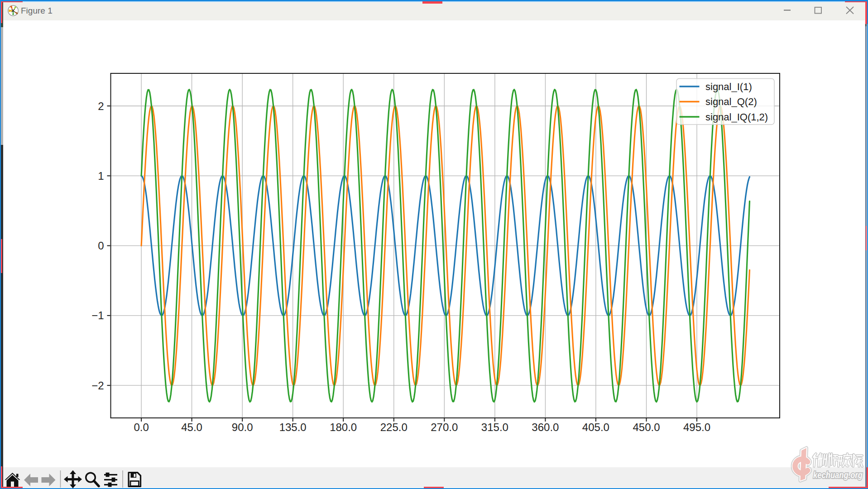 This screenshot has width=868, height=489. What do you see at coordinates (101, 176) in the screenshot?
I see `svg-text: 1` at bounding box center [101, 176].